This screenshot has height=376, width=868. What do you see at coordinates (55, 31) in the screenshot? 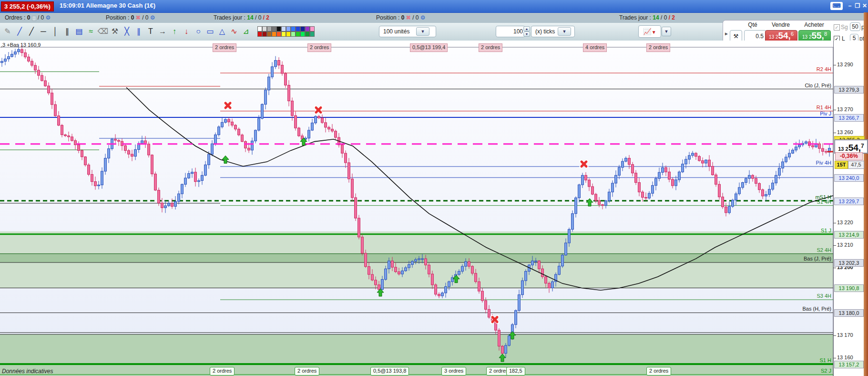
I see `vertical-line-icon: │` at bounding box center [55, 31].